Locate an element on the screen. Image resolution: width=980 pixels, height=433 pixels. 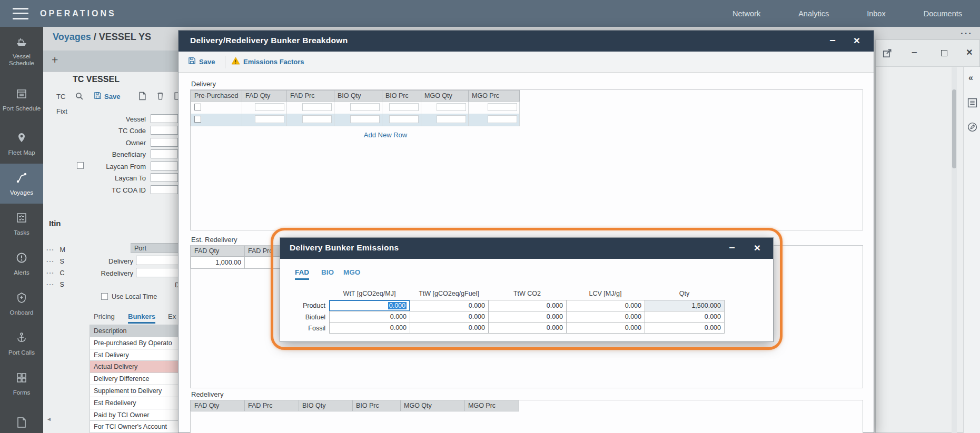
sidebar-item-alerts: Alerts is located at coordinates (22, 264).